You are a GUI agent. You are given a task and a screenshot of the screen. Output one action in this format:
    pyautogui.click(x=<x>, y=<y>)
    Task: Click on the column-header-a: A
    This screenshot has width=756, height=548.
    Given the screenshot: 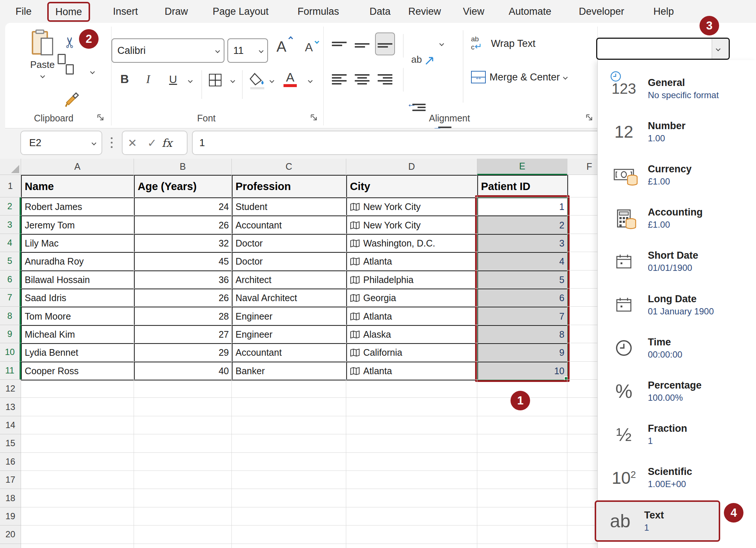 What is the action you would take?
    pyautogui.click(x=78, y=167)
    